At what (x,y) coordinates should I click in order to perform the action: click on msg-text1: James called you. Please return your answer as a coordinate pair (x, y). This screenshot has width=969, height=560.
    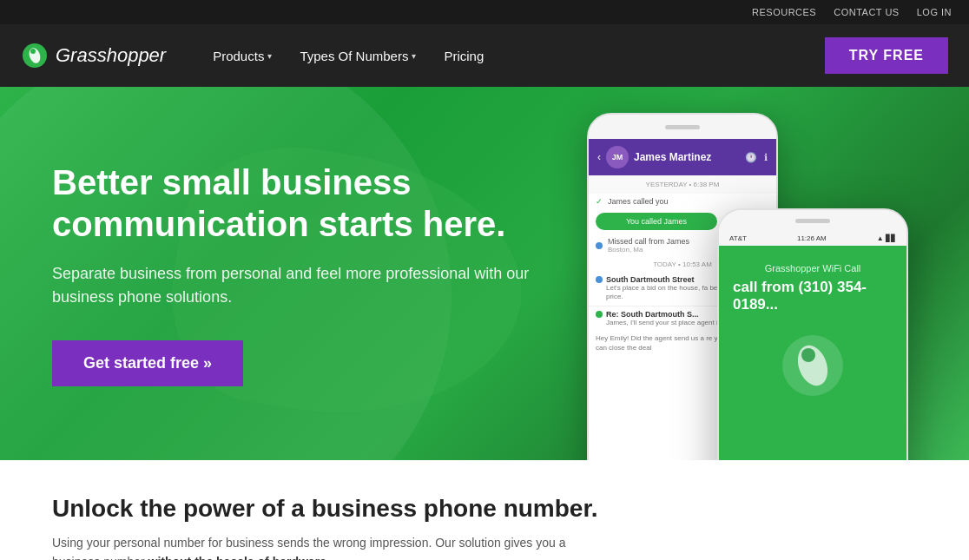
    Looking at the image, I should click on (638, 201).